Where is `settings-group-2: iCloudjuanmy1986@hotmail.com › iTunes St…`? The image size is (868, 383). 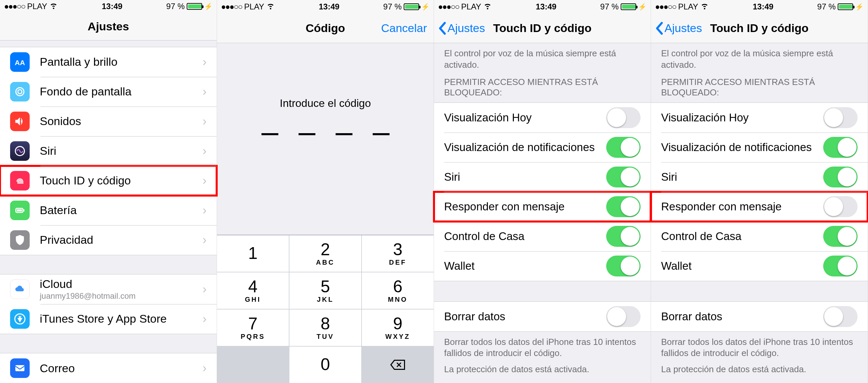
settings-group-2: iCloudjuanmy1986@hotmail.com › iTunes St… is located at coordinates (108, 304).